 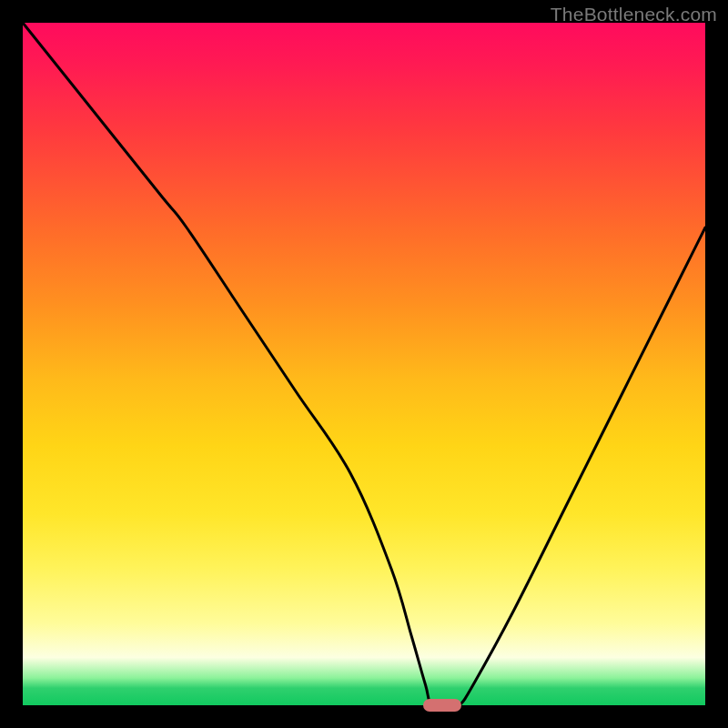 What do you see at coordinates (442, 705) in the screenshot?
I see `optimal-marker` at bounding box center [442, 705].